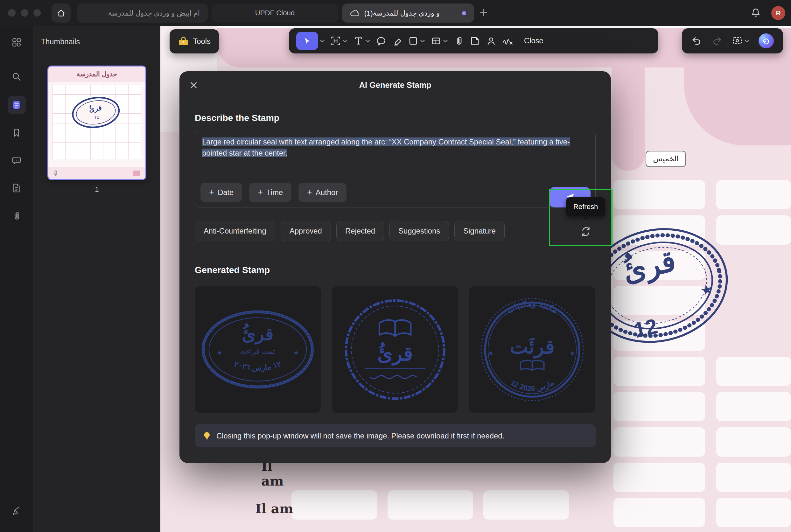 The height and width of the screenshot is (532, 791). I want to click on zoom-icon, so click(37, 13).